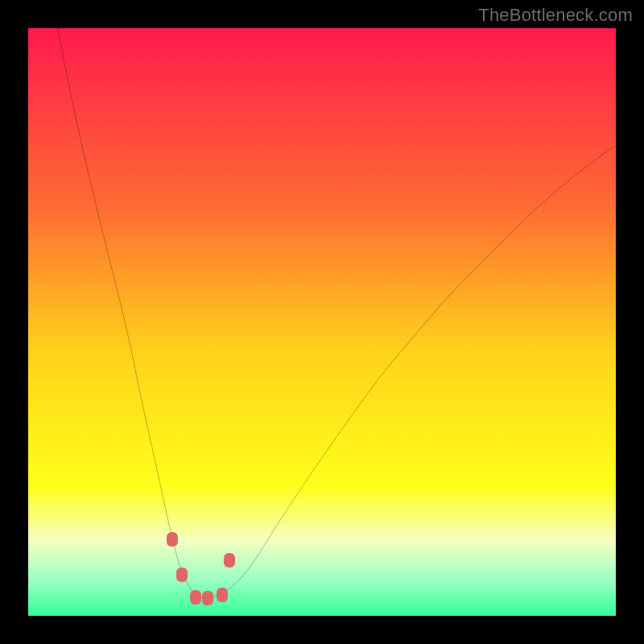  I want to click on watermark-text: TheBottleneck.com, so click(555, 15).